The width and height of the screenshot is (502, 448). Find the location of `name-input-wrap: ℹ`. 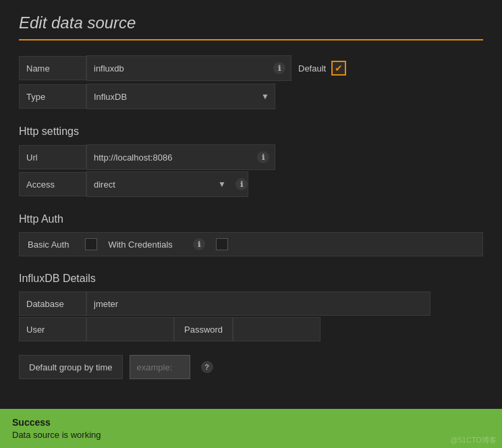

name-input-wrap: ℹ is located at coordinates (189, 68).